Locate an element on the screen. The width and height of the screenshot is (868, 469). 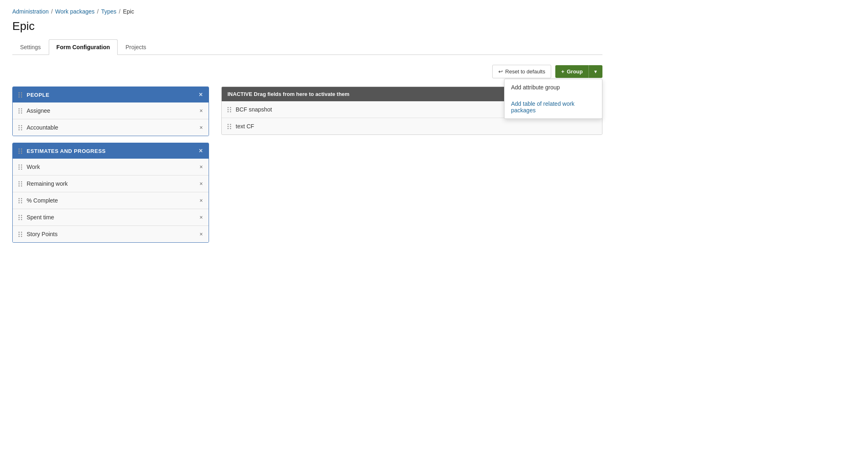
tab-settings: Settings is located at coordinates (30, 47).